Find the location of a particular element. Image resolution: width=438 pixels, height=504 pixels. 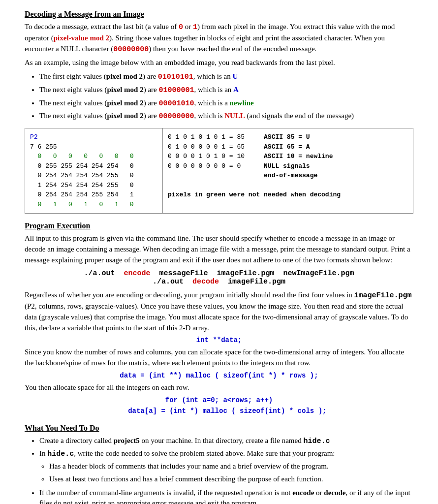

cmd2-suffix: imageFile.pgm is located at coordinates (252, 282).